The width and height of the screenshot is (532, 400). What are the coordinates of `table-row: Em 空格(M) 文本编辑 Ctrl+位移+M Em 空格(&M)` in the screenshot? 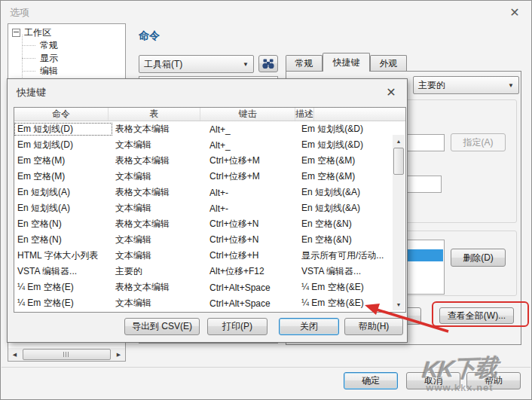 It's located at (209, 176).